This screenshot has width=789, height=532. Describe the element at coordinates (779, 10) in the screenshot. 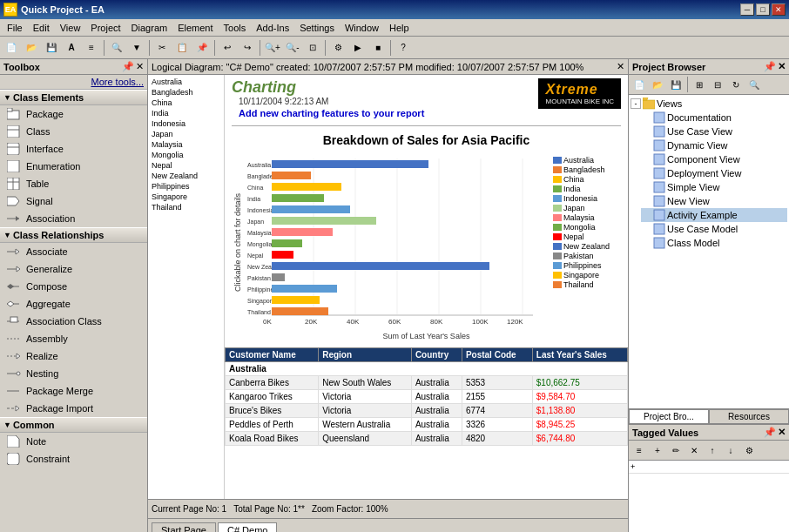

I see `close-button: ✕` at that location.